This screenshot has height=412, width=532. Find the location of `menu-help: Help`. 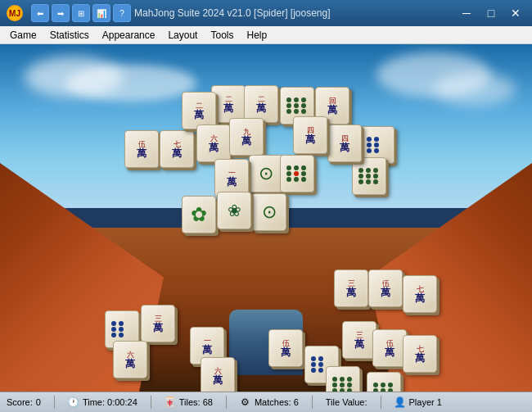

menu-help: Help is located at coordinates (257, 35).